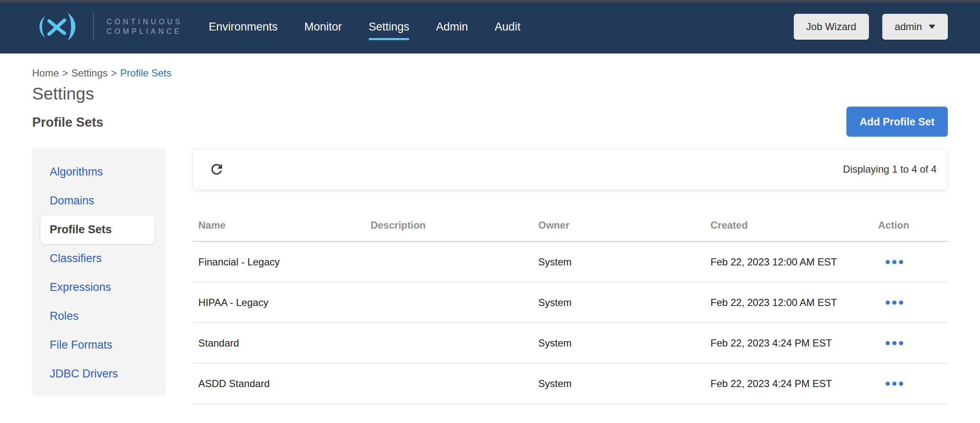  Describe the element at coordinates (243, 27) in the screenshot. I see `nav-item-environments: Environments` at that location.